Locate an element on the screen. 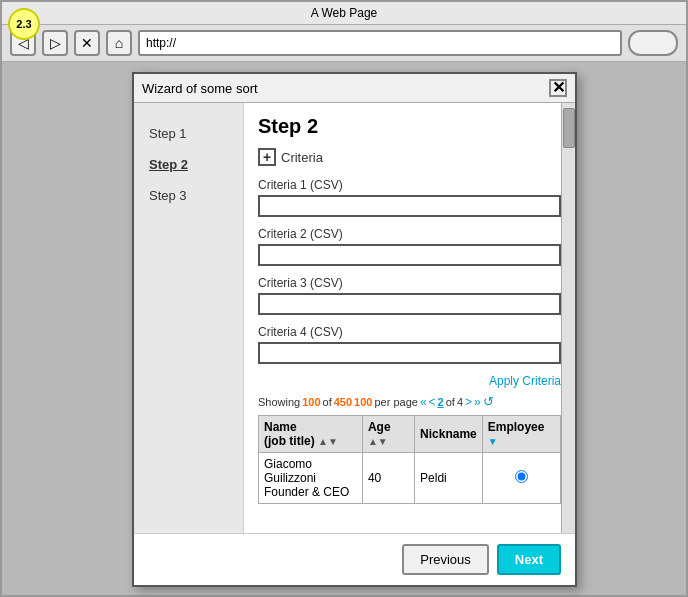  data-table: Name(job title) ▲▼ Age ▲▼ Nickname Emplo… is located at coordinates (410, 460).